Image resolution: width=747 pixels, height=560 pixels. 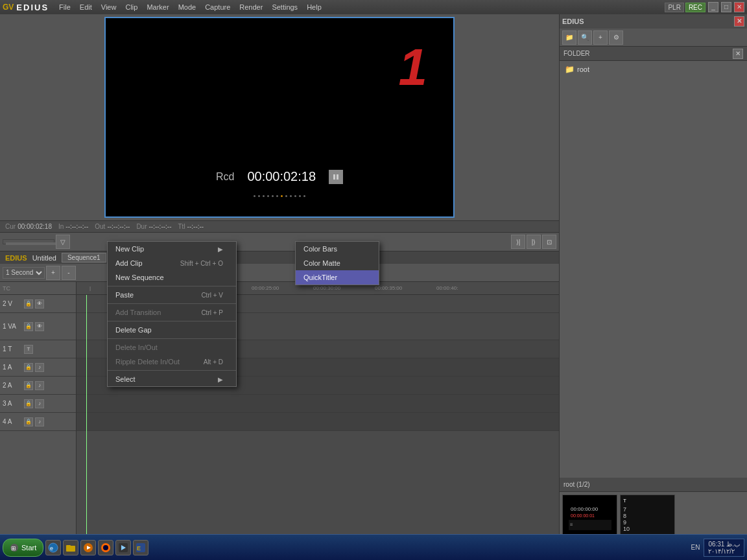 I want to click on taskbar-ie: e, so click(x=53, y=548).